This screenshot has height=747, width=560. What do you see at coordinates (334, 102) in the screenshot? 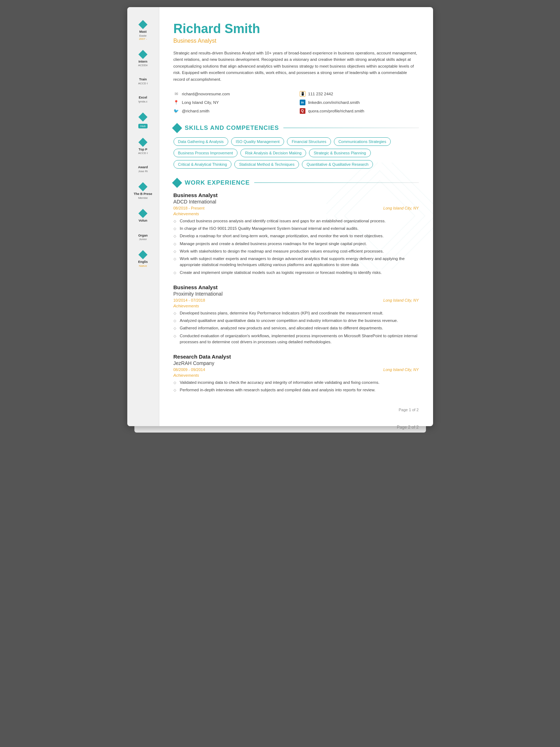
I see `linkedin-value: linkedin.com/in/richard.smith` at bounding box center [334, 102].